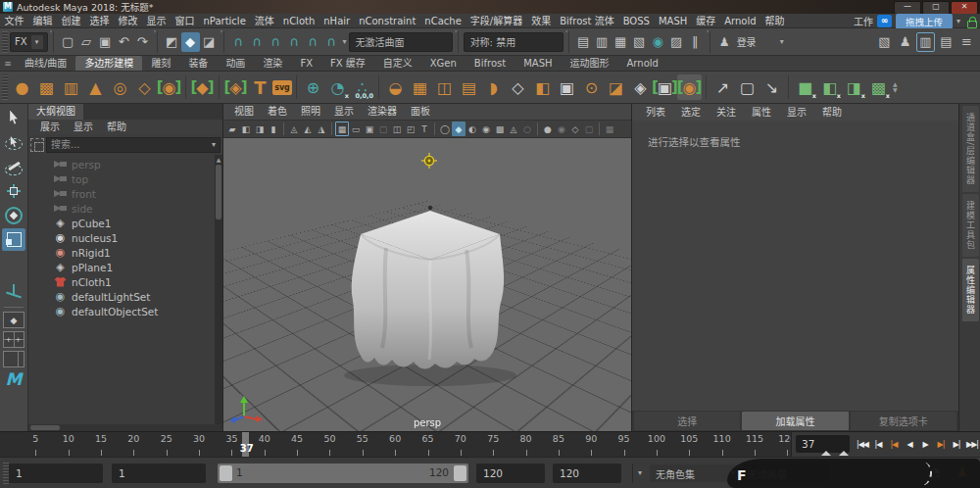 This screenshot has width=980, height=488. What do you see at coordinates (543, 87) in the screenshot?
I see `wrap-cube-icon: ◧` at bounding box center [543, 87].